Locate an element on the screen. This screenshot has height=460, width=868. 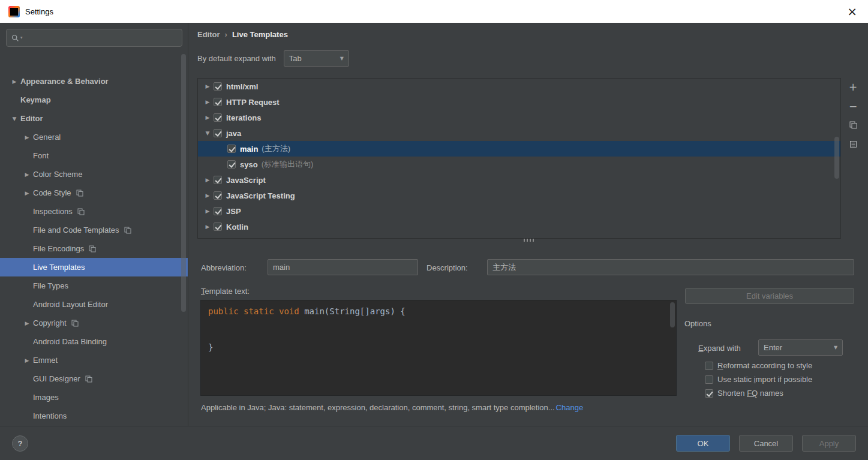
sidebar-item-general: ▶General is located at coordinates (94, 137).